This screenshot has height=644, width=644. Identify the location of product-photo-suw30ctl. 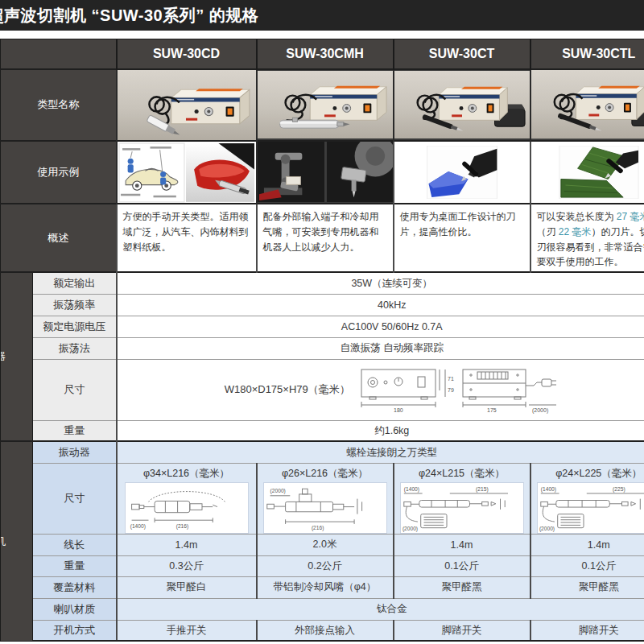
(588, 105).